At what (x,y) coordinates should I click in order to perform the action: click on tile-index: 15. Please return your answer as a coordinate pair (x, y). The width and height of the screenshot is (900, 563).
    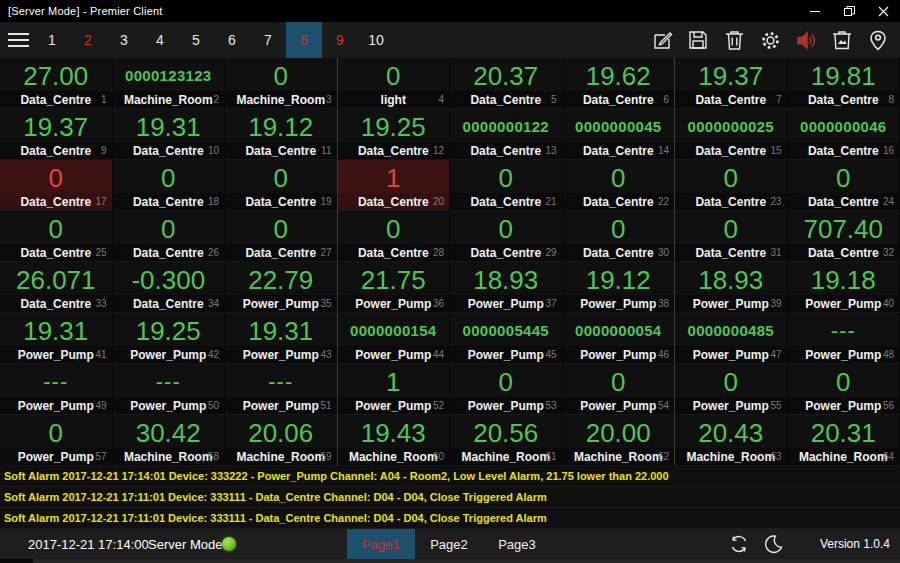
    Looking at the image, I should click on (776, 150).